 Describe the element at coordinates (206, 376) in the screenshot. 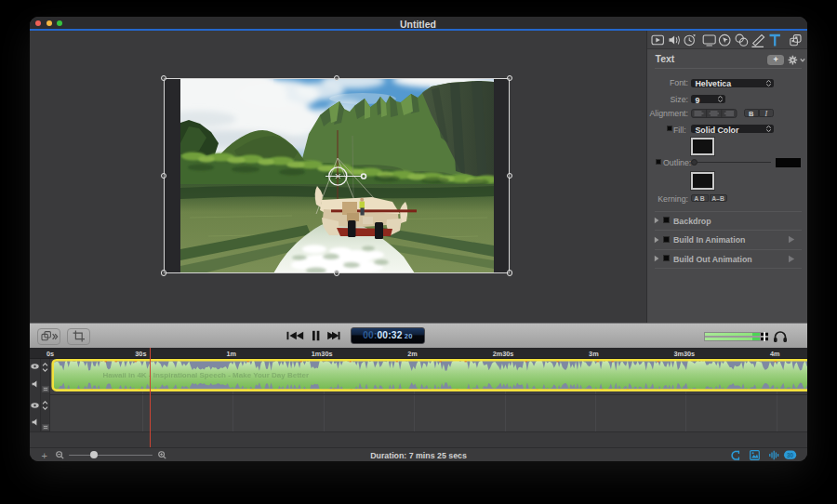

I see `svg-text:Hawaii in 4K - Inspirational S: Hawaii in 4K - Inspirational Speech - Ma…` at that location.